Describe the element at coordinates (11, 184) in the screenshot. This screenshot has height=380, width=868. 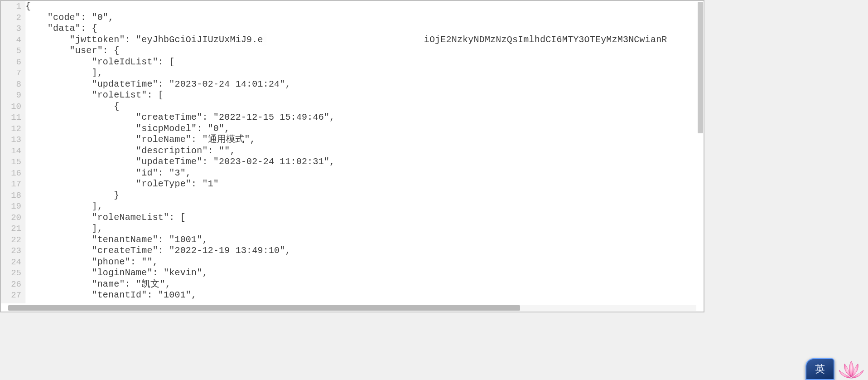
I see `line-number: 17` at that location.